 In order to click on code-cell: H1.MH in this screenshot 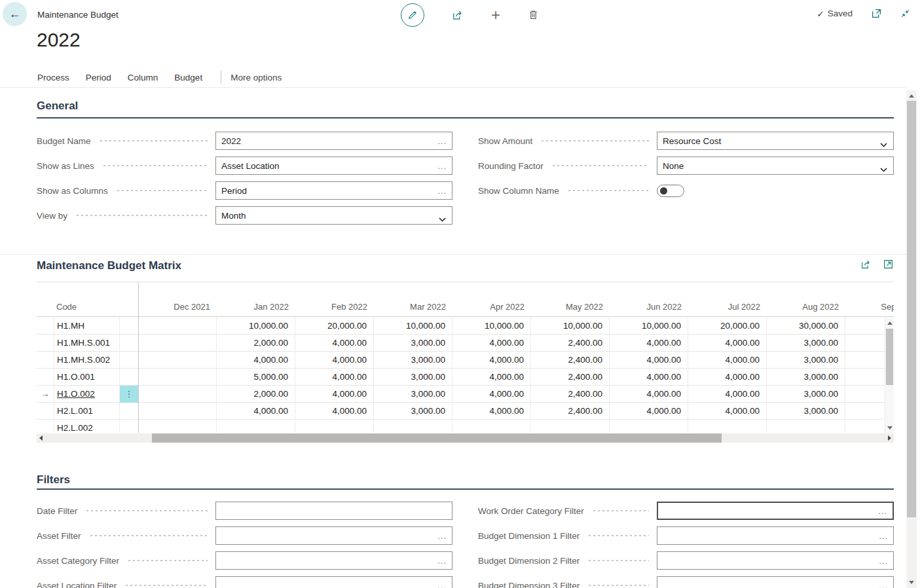, I will do `click(87, 326)`.